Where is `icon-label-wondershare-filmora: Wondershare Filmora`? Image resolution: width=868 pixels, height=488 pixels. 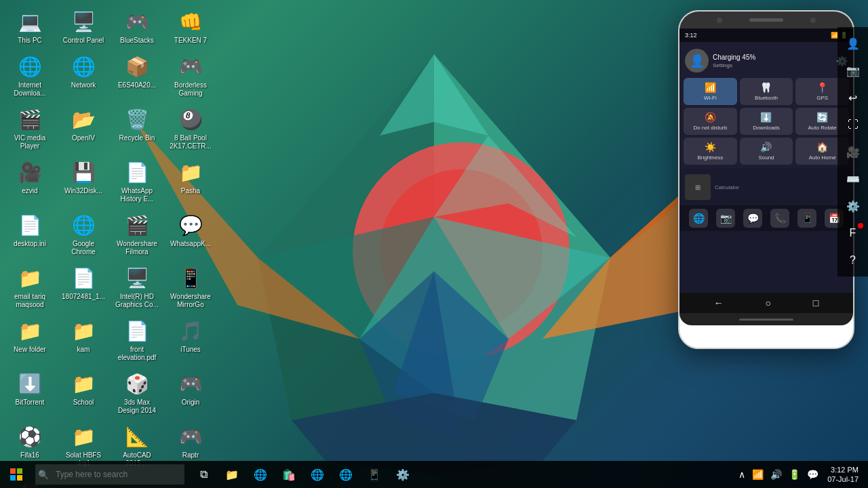
icon-label-wondershare-filmora: Wondershare Filmora is located at coordinates (137, 248).